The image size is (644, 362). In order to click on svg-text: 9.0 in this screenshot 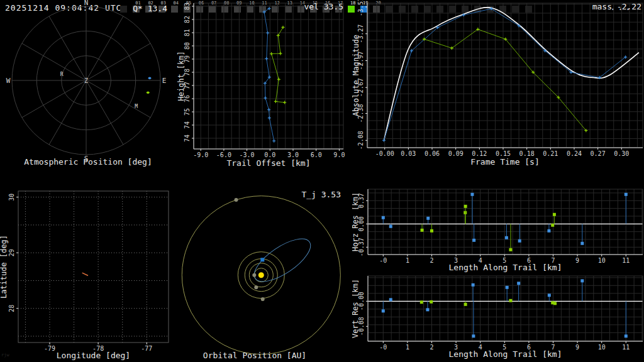, I will do `click(339, 155)`.